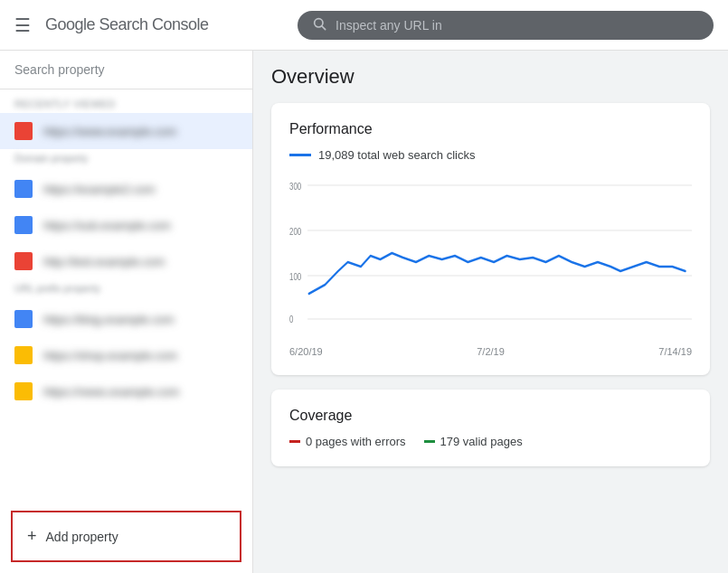 The width and height of the screenshot is (728, 573). Describe the element at coordinates (295, 277) in the screenshot. I see `svg-text: 100` at that location.